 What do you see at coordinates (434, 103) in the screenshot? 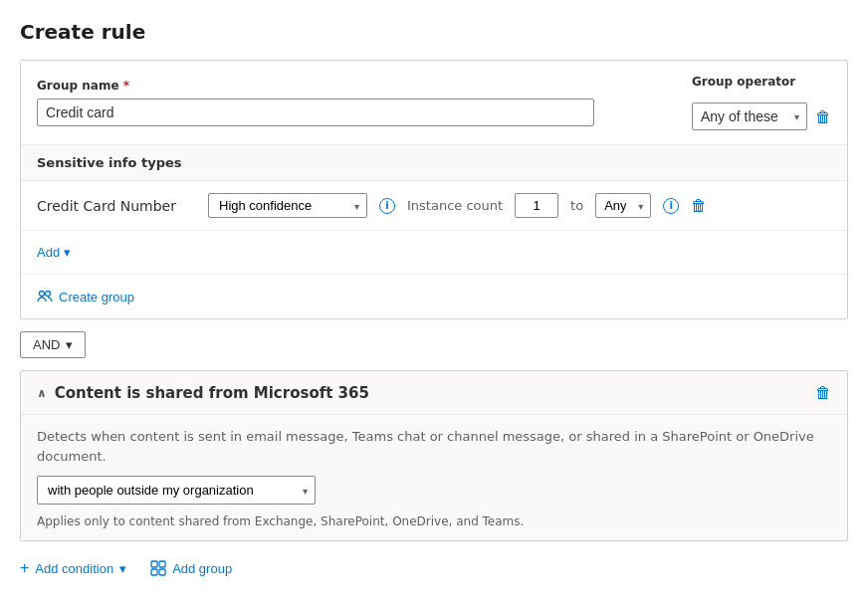
I see `group-header: Group name * Group operator Any of these…` at bounding box center [434, 103].